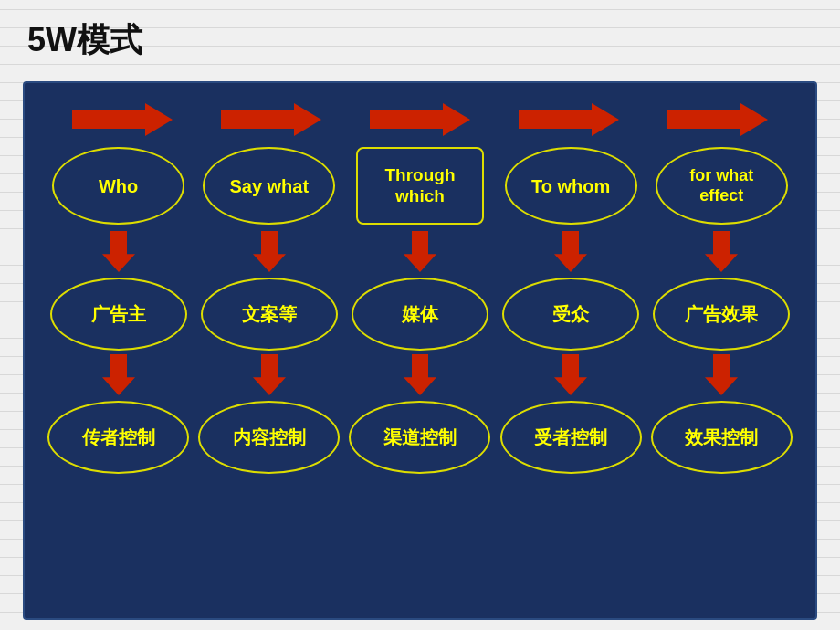 The height and width of the screenshot is (630, 840). Describe the element at coordinates (721, 437) in the screenshot. I see `oval-bottom-5: 效果控制` at that location.